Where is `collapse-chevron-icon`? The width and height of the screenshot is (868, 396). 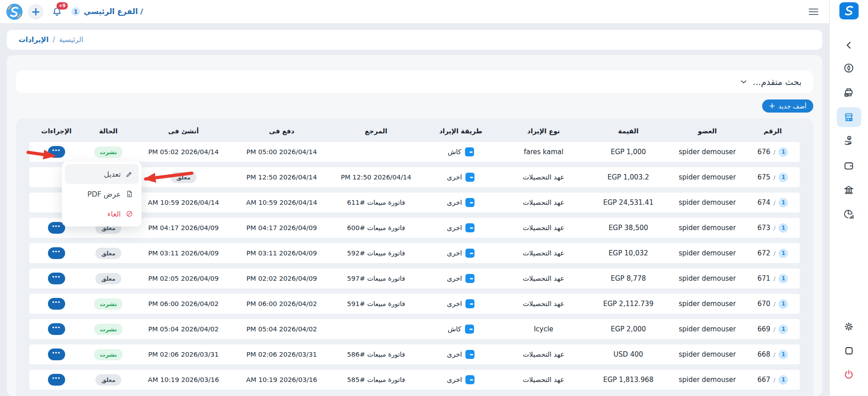
collapse-chevron-icon is located at coordinates (849, 45).